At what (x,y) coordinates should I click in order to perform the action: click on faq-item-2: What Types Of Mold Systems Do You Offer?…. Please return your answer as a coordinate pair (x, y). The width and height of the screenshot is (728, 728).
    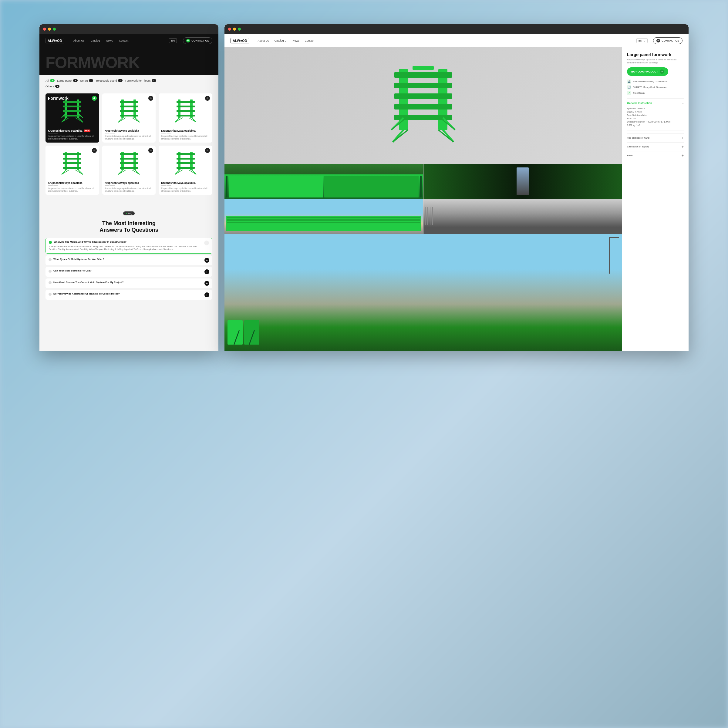
    Looking at the image, I should click on (129, 260).